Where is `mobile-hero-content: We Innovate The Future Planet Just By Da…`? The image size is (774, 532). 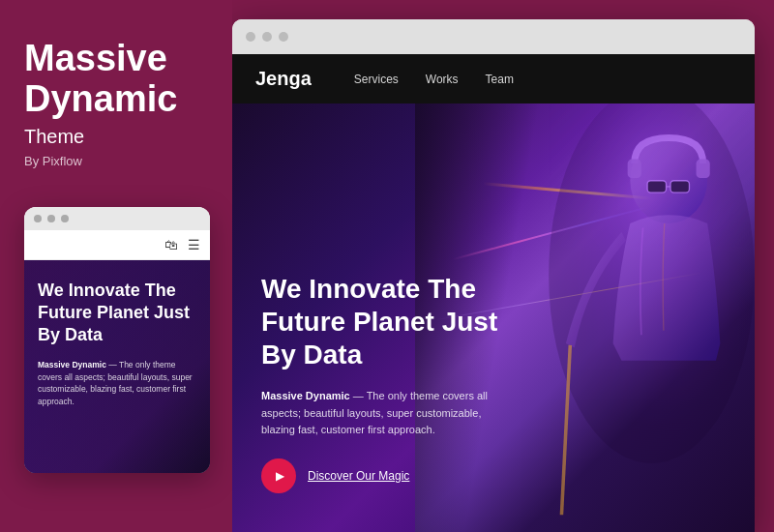 mobile-hero-content: We Innovate The Future Planet Just By Da… is located at coordinates (117, 367).